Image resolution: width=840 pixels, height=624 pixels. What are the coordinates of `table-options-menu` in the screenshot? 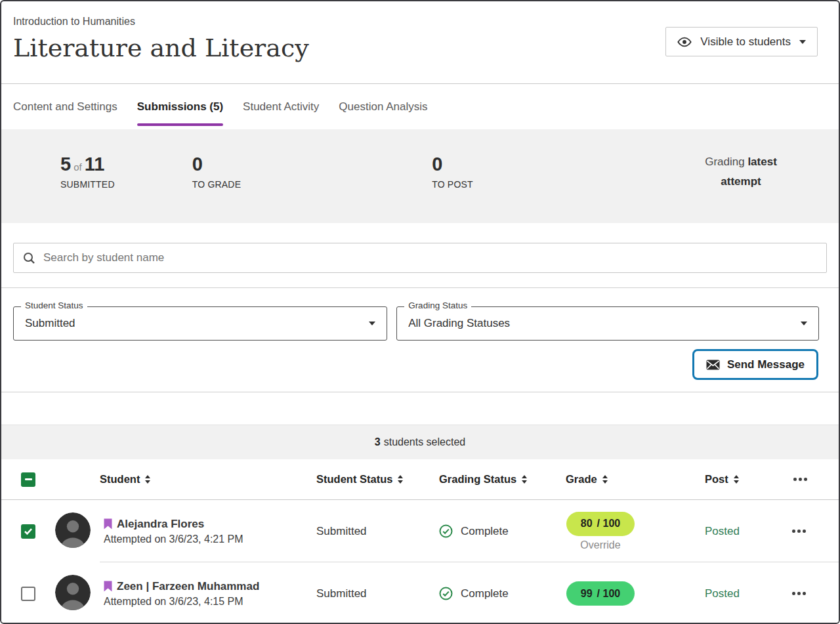 It's located at (815, 479).